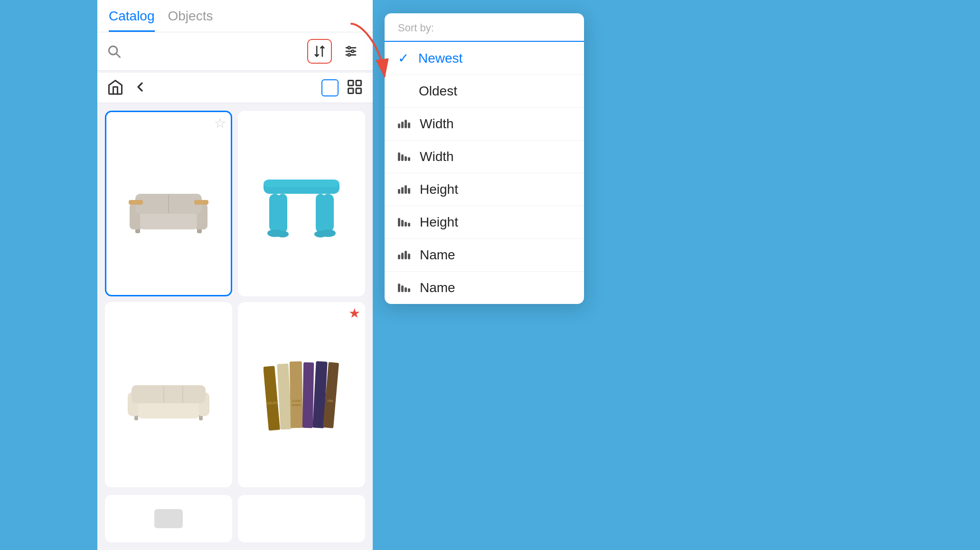 The width and height of the screenshot is (980, 550). I want to click on svg-text: WINES, so click(296, 405).